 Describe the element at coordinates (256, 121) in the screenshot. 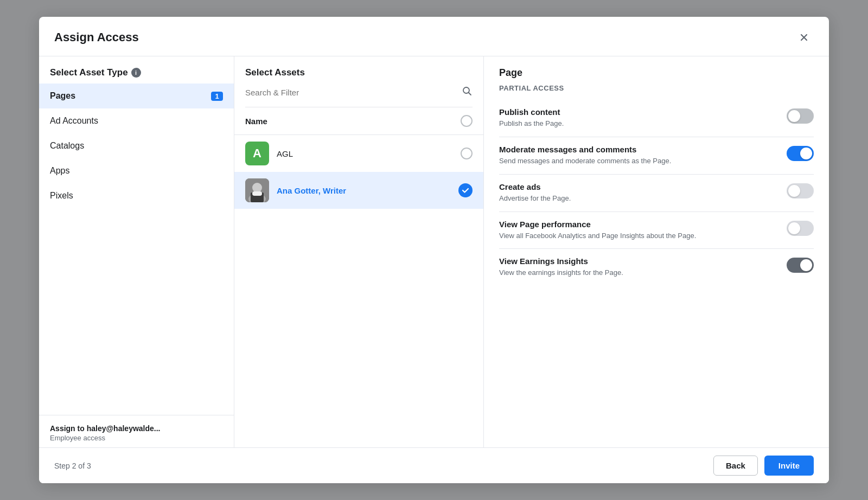

I see `name-column-header: Name` at that location.